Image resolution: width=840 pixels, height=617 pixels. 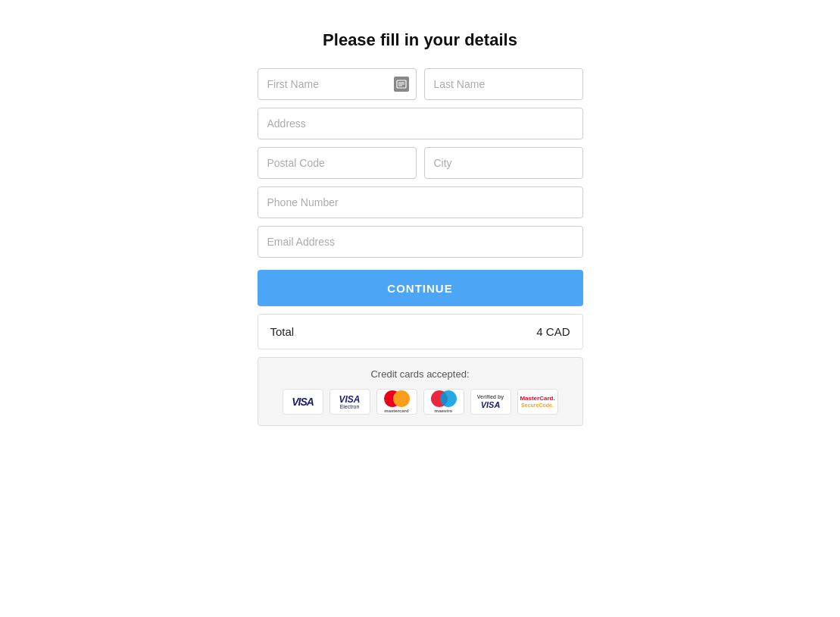 I want to click on total-box: Total 4 CAD, so click(x=420, y=332).